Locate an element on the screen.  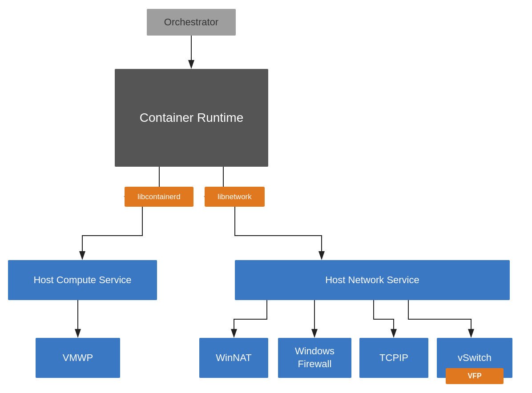
vmwp-label: VMWP is located at coordinates (78, 358).